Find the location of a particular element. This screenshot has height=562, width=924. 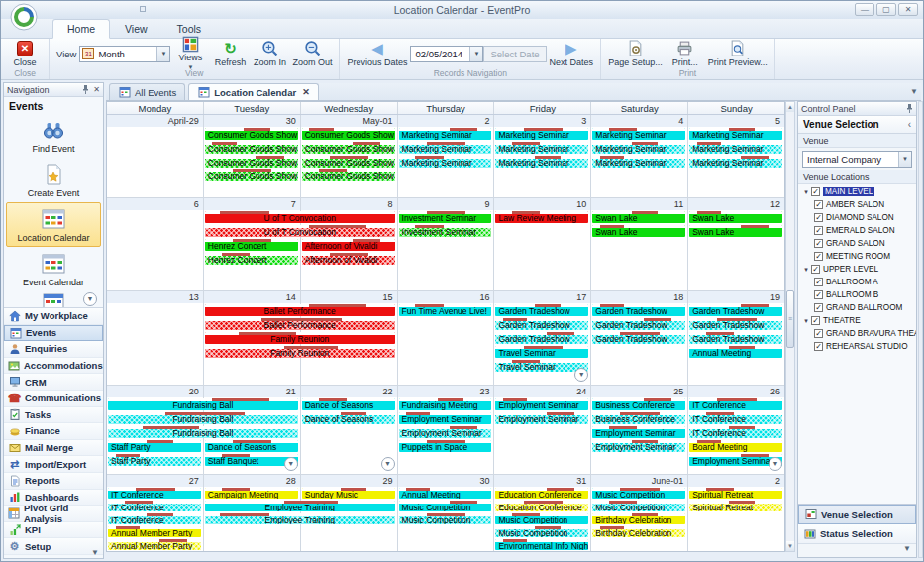

sidebar-item-pivot-grid-analysis: Pivot Grid Analysis is located at coordinates (53, 513).